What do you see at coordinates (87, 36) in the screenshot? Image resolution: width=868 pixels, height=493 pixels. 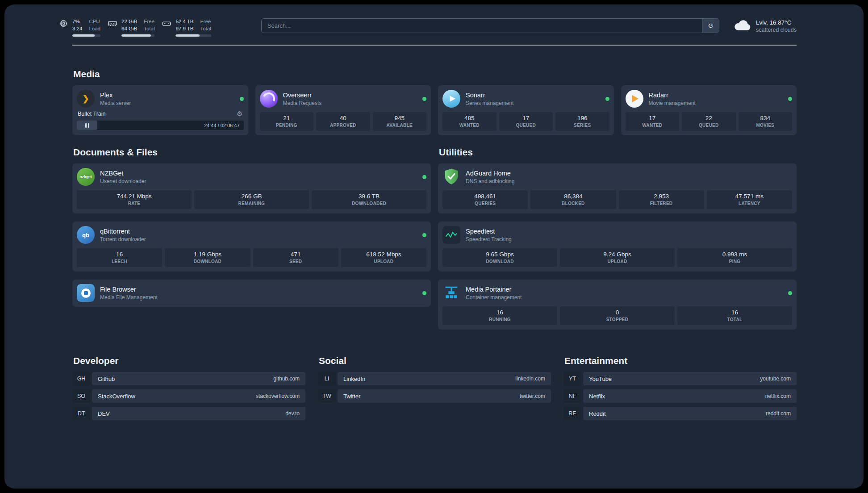 I see `cpu-progress-bar` at bounding box center [87, 36].